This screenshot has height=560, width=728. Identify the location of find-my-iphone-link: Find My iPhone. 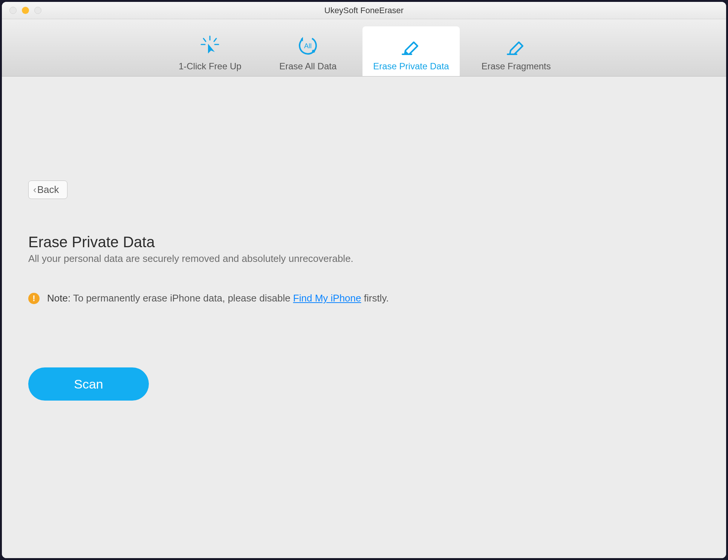
(327, 298).